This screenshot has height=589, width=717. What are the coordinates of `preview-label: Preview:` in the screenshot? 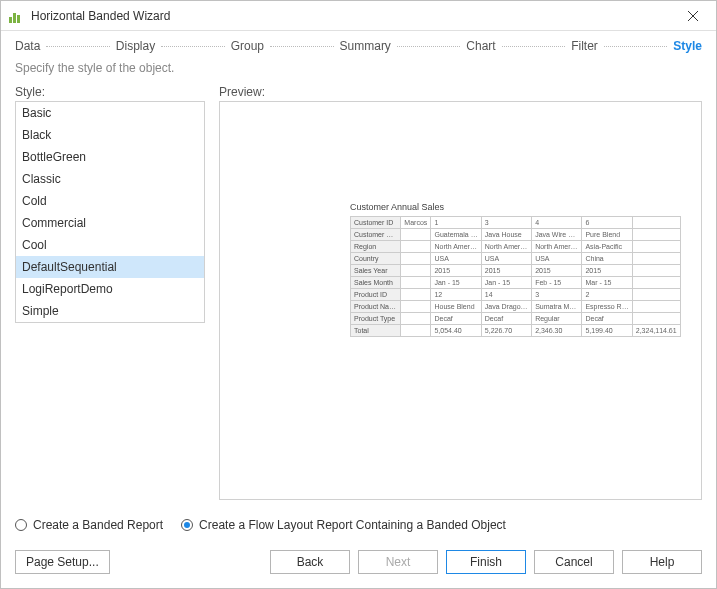 It's located at (460, 92).